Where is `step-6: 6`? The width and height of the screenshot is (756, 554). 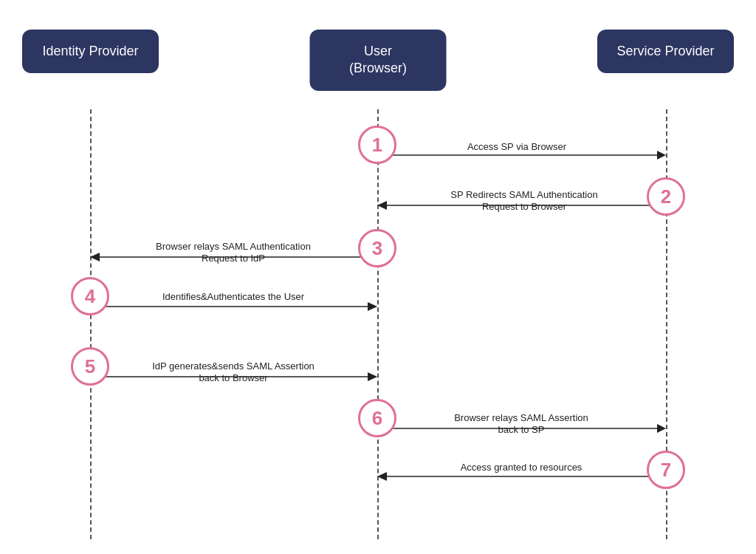 step-6: 6 is located at coordinates (377, 418).